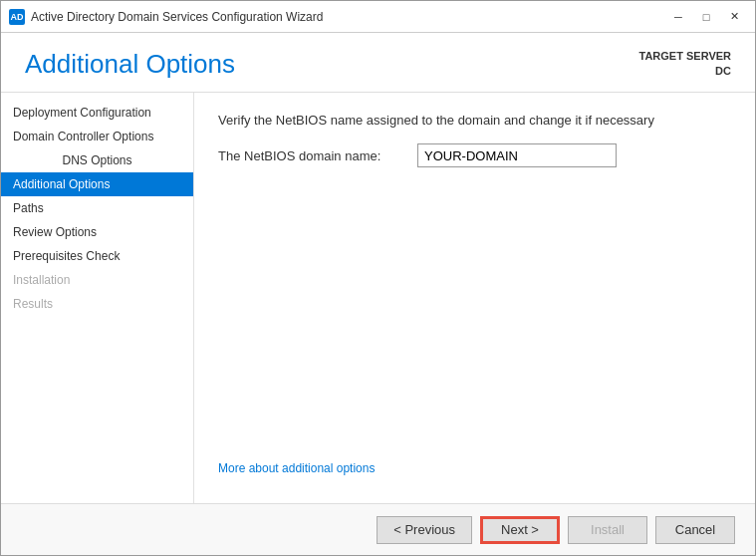 The image size is (756, 556). Describe the element at coordinates (706, 17) in the screenshot. I see `window-controls: ─ □ ✕` at that location.